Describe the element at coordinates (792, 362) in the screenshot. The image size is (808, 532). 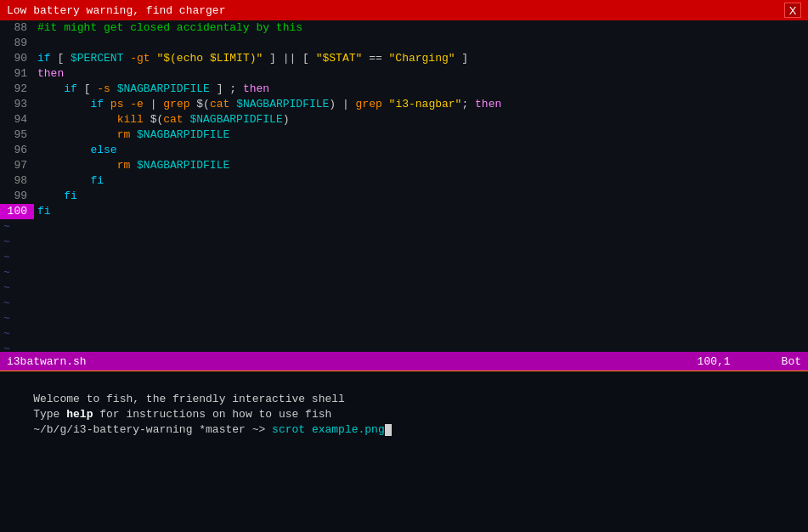
I see `status-scroll: Bot` at that location.